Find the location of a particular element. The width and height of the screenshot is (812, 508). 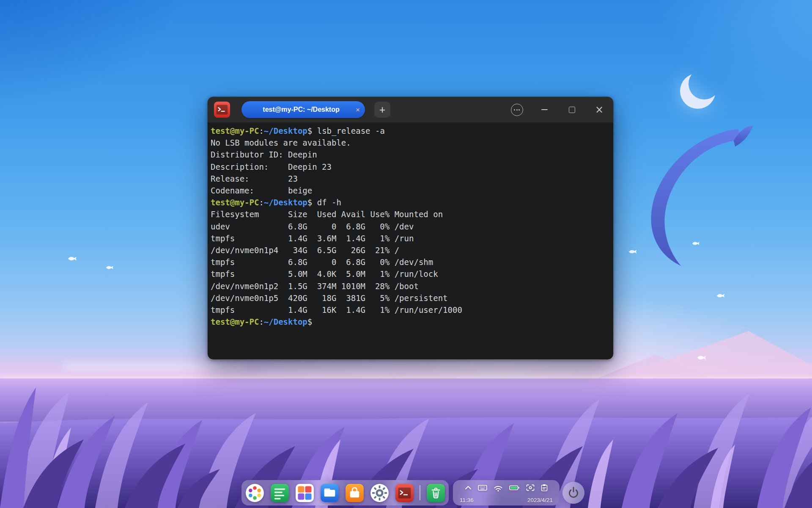

moon-icon is located at coordinates (698, 91).